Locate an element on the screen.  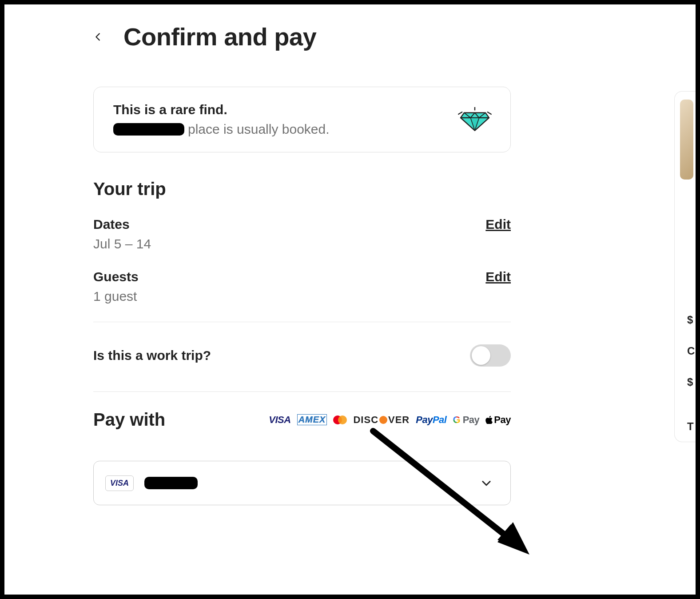
listing-thumbnail is located at coordinates (687, 140).